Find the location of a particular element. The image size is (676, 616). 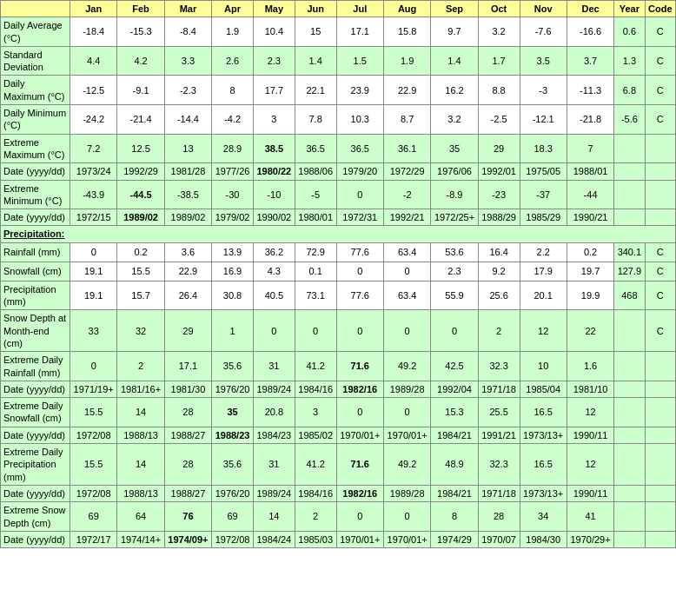

data-cell: 6.8 is located at coordinates (629, 90).